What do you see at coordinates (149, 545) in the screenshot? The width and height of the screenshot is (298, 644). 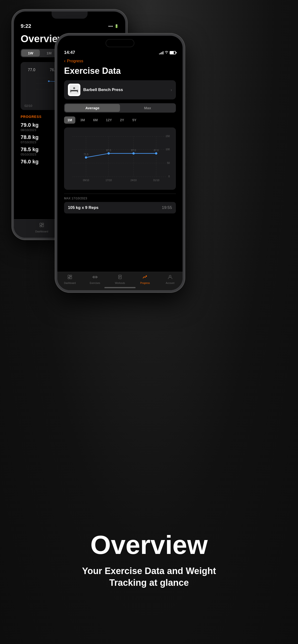 I see `bottom-title: Overview` at bounding box center [149, 545].